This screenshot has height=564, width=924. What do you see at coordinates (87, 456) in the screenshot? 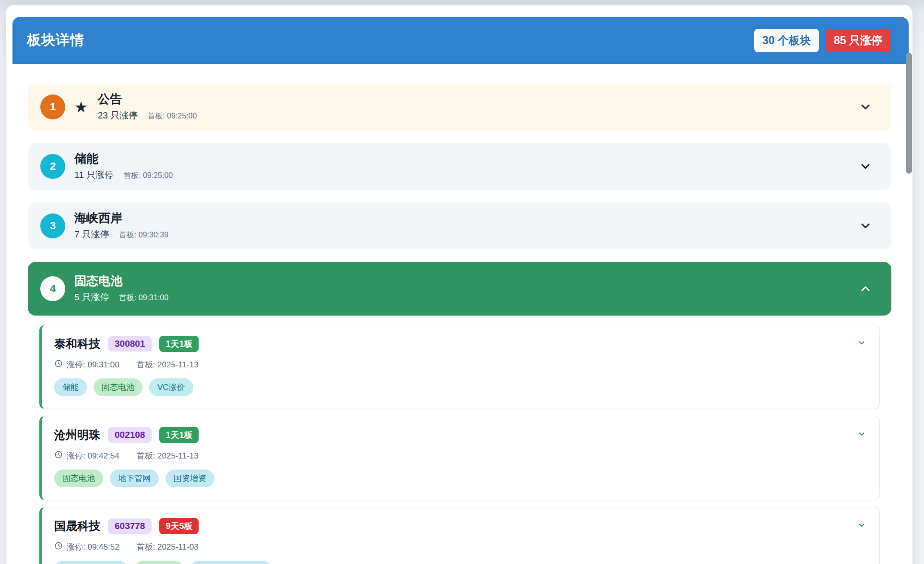
I see `limit-up-time: 涨停: 09:42:54` at bounding box center [87, 456].